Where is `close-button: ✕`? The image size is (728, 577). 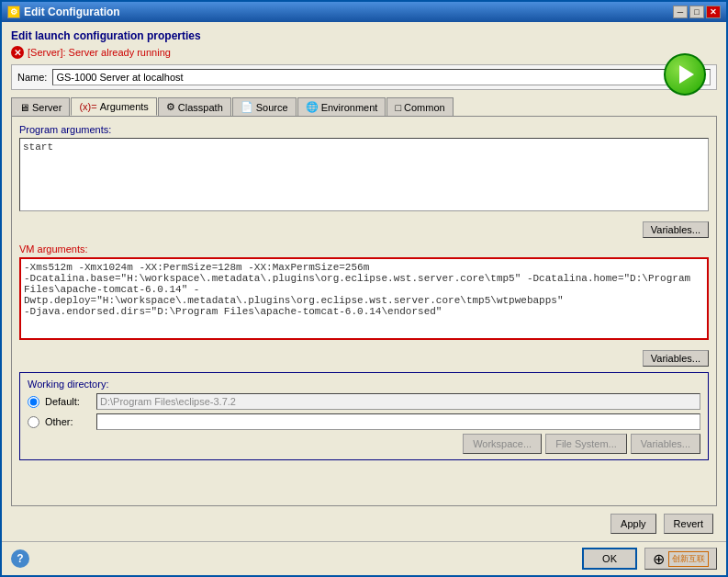 close-button: ✕ is located at coordinates (713, 12).